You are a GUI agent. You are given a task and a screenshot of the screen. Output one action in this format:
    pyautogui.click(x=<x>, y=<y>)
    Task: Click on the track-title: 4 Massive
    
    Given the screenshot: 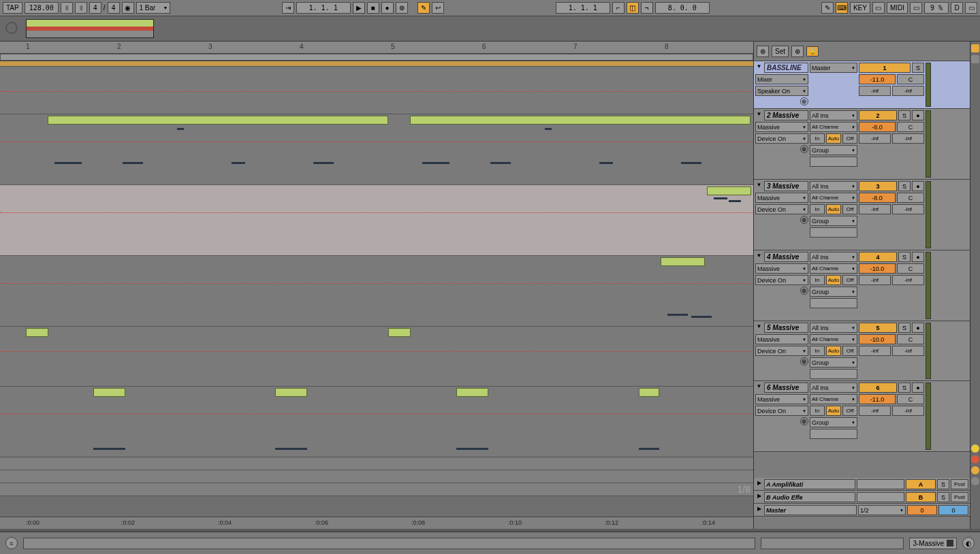 What is the action you would take?
    pyautogui.click(x=786, y=257)
    